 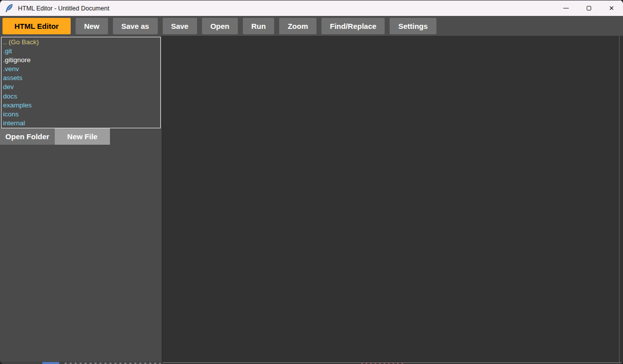 I want to click on file-list: .. (Go Back) .git .gitignore .venv asset…, so click(x=81, y=83).